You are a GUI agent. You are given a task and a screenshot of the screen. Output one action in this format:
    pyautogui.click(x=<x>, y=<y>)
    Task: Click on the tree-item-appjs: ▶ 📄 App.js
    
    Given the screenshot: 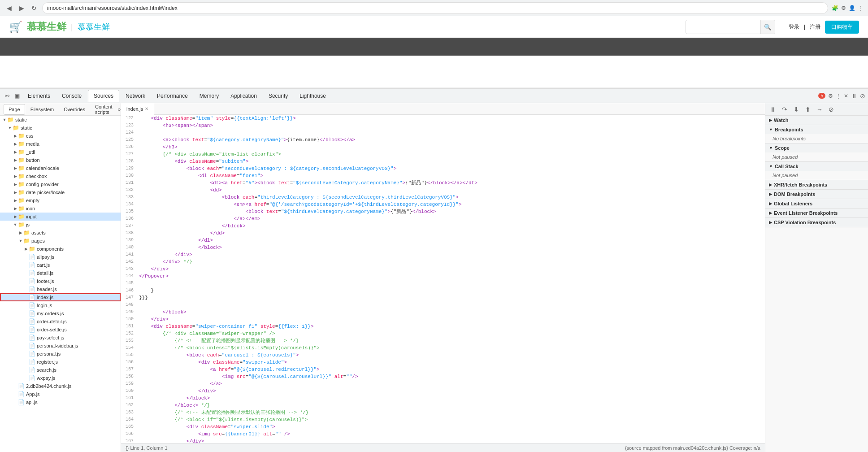 What is the action you would take?
    pyautogui.click(x=60, y=394)
    